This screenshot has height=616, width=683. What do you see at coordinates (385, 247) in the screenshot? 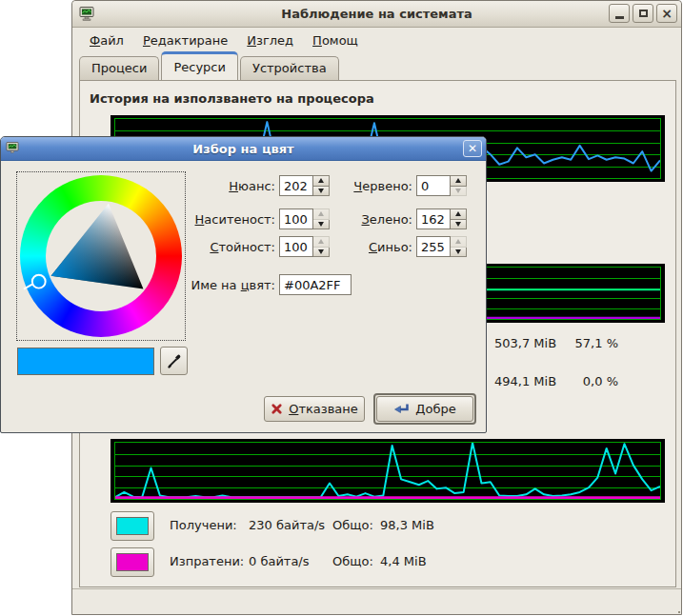
I see `blue-row: Синьо:` at bounding box center [385, 247].